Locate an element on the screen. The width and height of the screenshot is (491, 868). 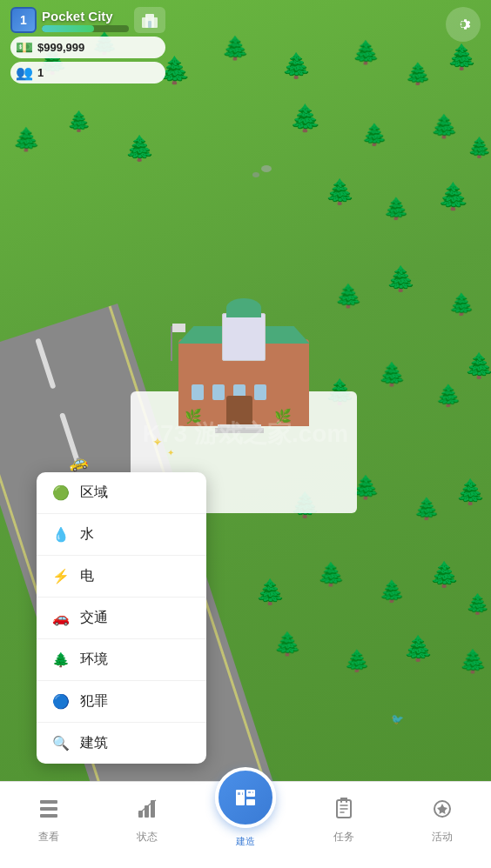
view-icon is located at coordinates (49, 811).